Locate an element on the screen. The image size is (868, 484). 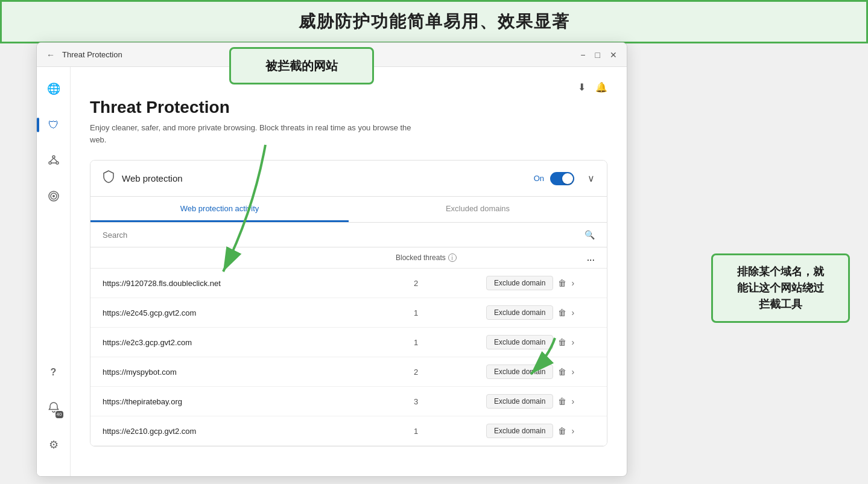
sidebar-item-notifications: 40 is located at coordinates (54, 409).